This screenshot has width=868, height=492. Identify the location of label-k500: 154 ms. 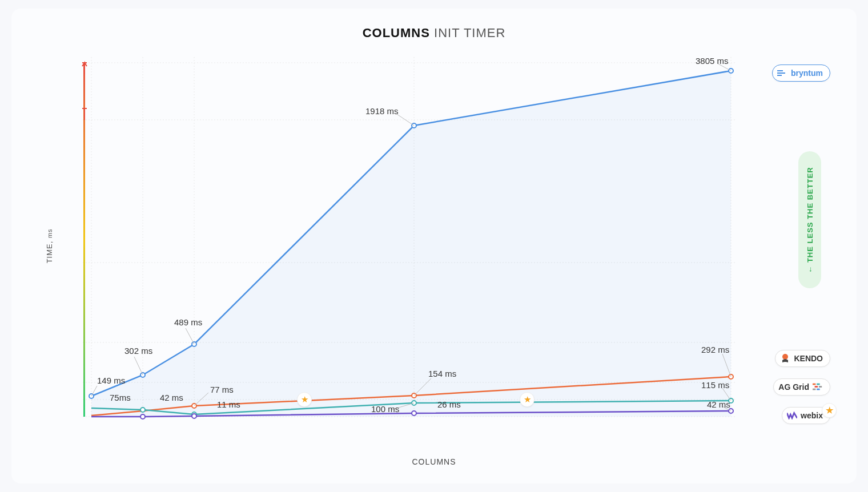
(442, 373).